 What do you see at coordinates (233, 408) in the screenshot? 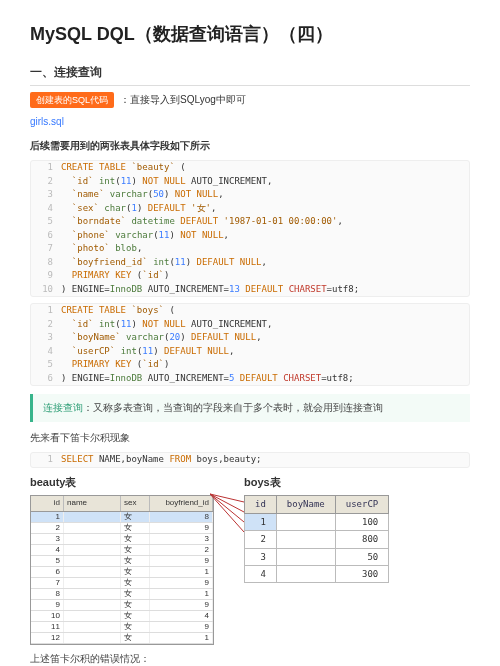
I see `callout-rest: ：又称多表查询，当查询的字段来自于多个表时，就会用到连接查询` at bounding box center [233, 408].